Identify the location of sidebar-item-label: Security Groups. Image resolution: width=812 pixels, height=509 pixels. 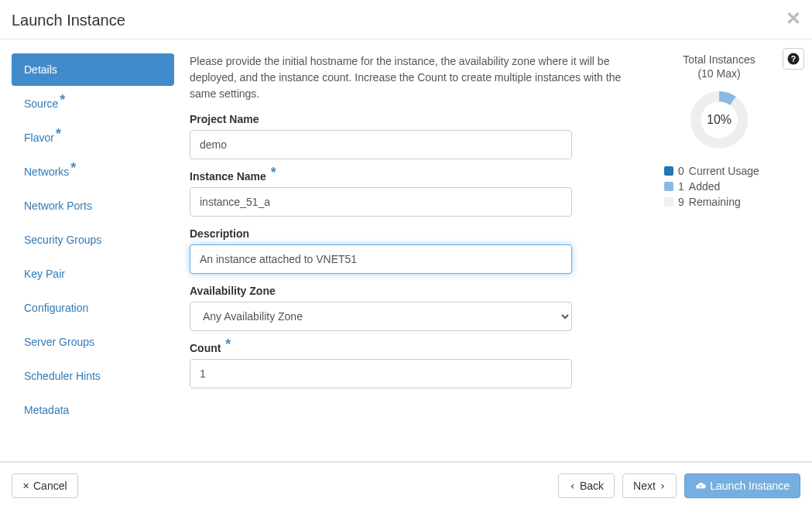
(63, 240).